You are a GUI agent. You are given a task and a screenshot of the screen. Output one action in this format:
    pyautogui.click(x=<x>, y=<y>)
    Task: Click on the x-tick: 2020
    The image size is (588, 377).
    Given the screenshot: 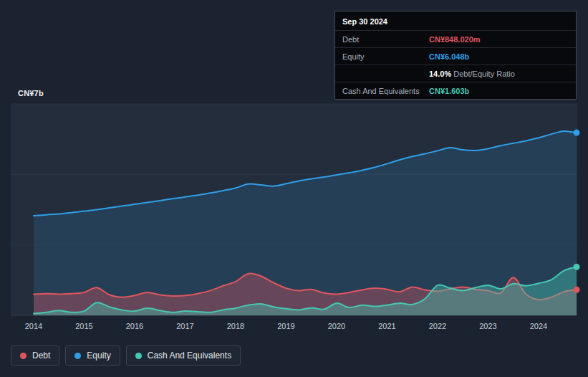 What is the action you would take?
    pyautogui.click(x=337, y=326)
    